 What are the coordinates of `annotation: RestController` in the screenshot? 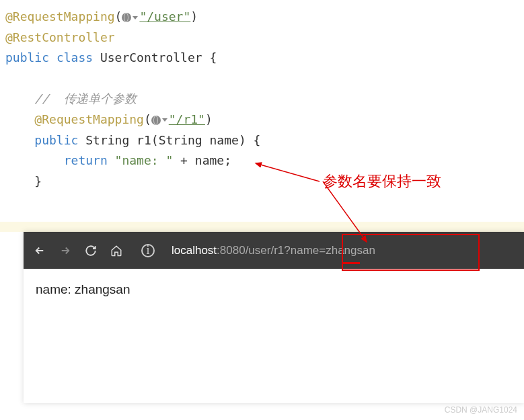 It's located at (64, 38).